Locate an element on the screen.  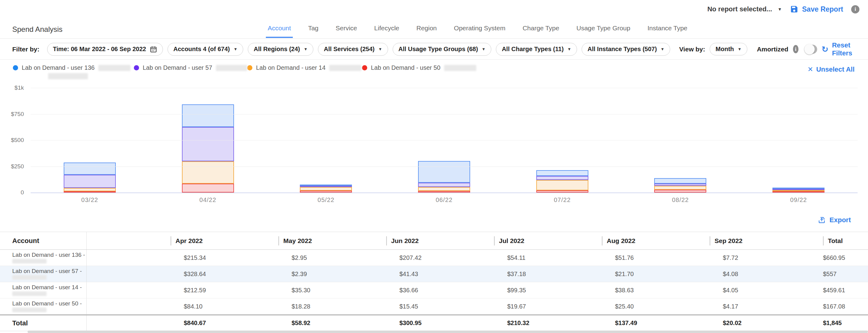
filter-pill-1: Accounts 4 (of 674)▼ is located at coordinates (206, 49).